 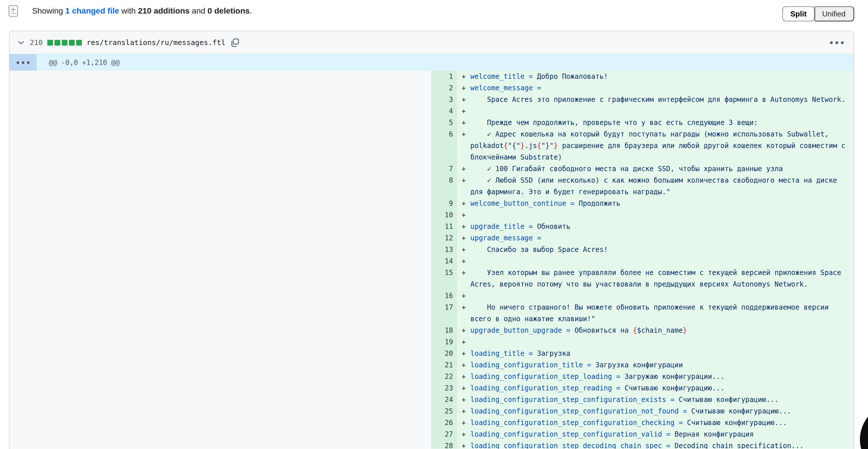 I want to click on code-line: loading_title = Загрузка, so click(x=660, y=354).